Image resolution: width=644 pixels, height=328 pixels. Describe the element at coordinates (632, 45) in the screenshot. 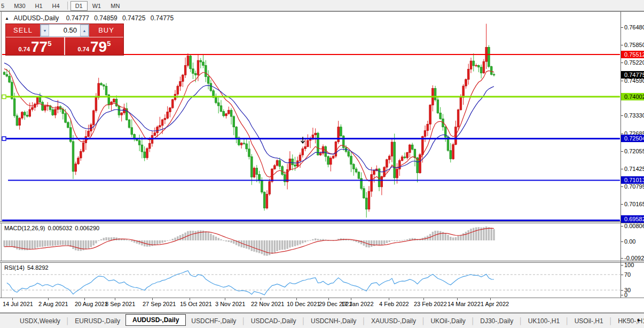

I see `price-axis-label: 0.75850` at that location.